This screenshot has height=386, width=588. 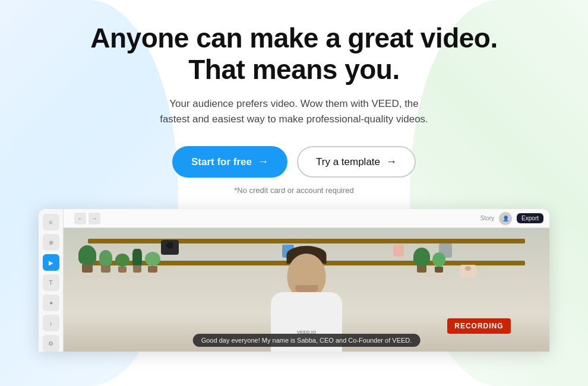 I want to click on sidebar-icon-media-active: ▶, so click(x=51, y=262).